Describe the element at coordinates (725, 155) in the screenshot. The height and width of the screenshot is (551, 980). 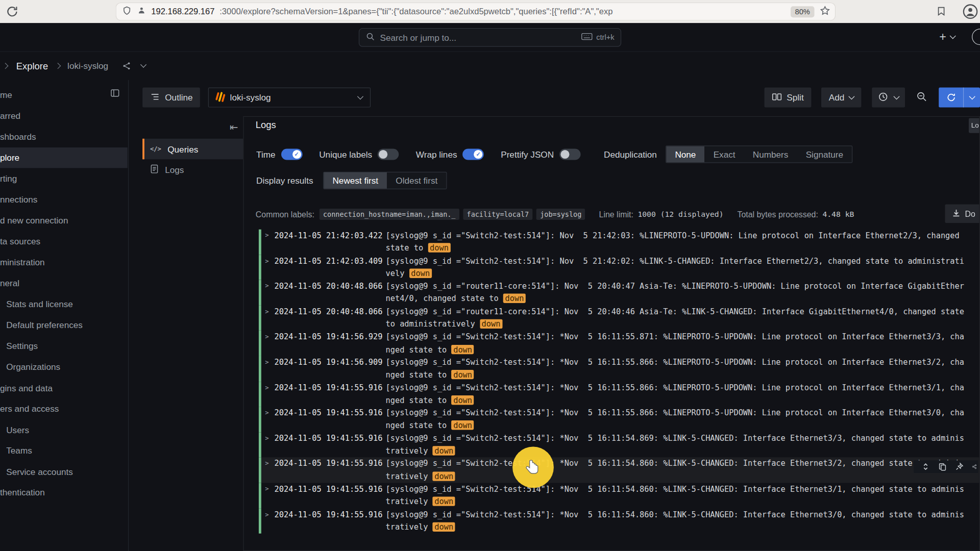
I see `dedup-option-exact: Exact` at that location.